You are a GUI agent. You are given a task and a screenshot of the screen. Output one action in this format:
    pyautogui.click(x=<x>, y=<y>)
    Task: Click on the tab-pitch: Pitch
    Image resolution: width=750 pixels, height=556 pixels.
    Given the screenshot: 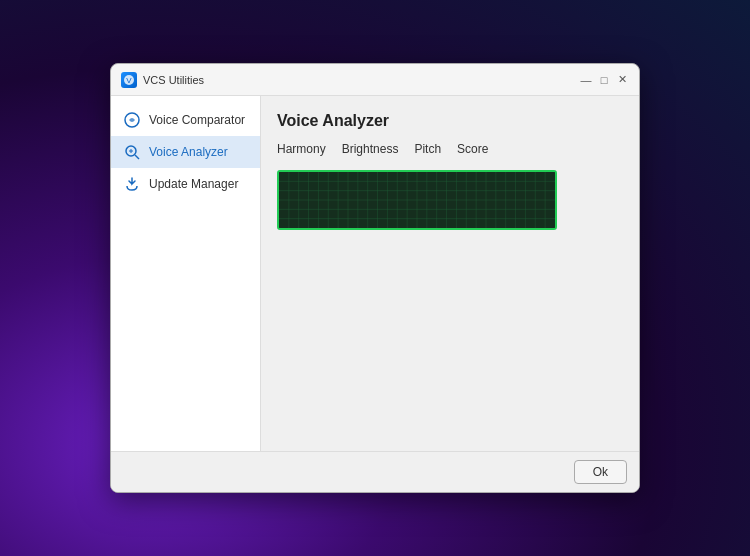 What is the action you would take?
    pyautogui.click(x=428, y=149)
    